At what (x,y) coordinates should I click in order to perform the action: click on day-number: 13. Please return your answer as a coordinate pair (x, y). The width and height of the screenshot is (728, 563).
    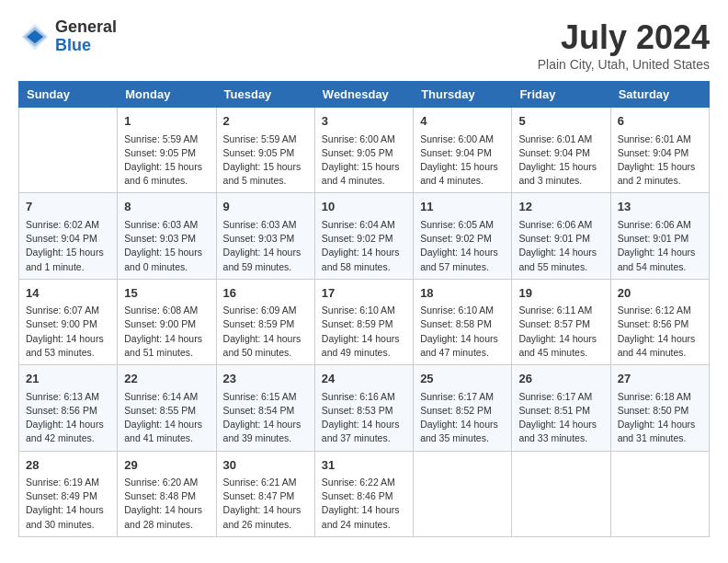
    Looking at the image, I should click on (660, 207).